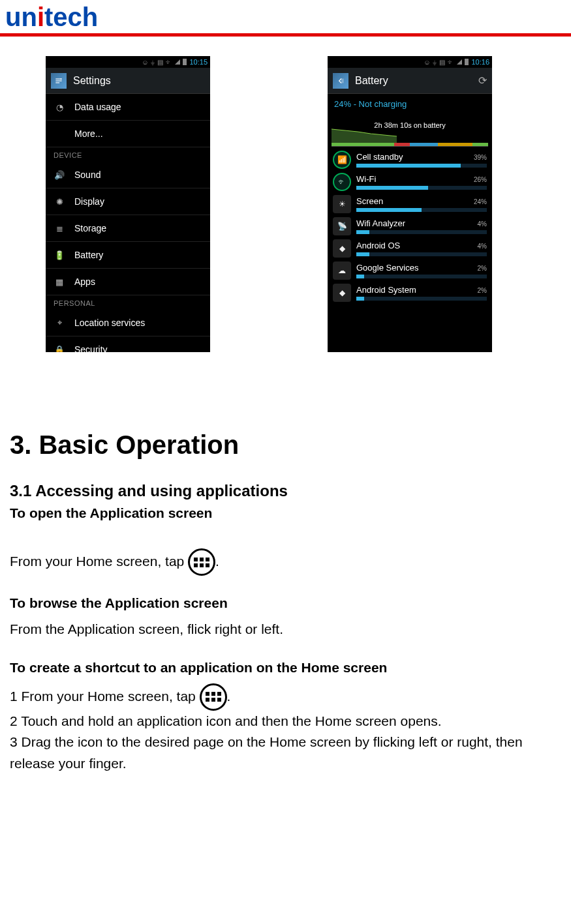 The width and height of the screenshot is (571, 924). What do you see at coordinates (286, 491) in the screenshot?
I see `heading-2: 3.1 Accessing and using applications` at bounding box center [286, 491].